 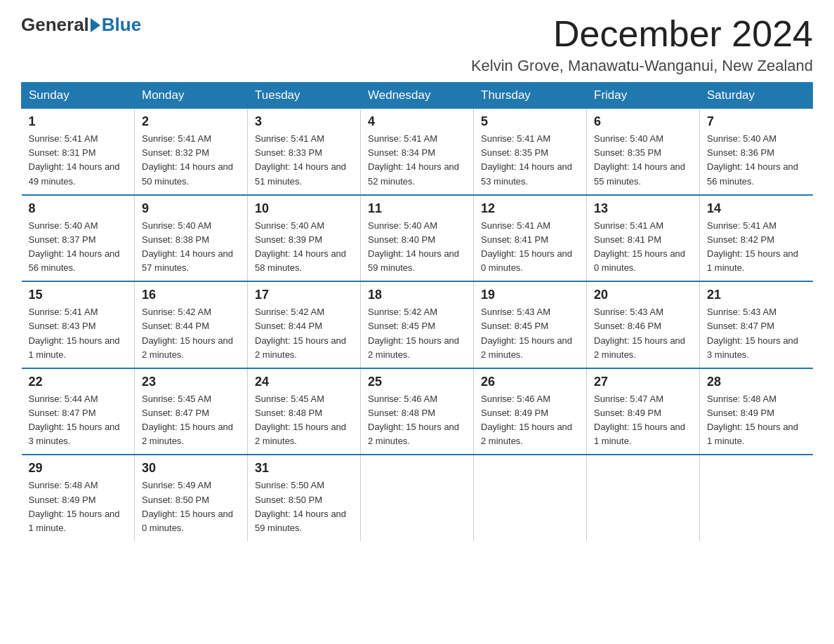 What do you see at coordinates (531, 412) in the screenshot?
I see `calendar-cell: 26Sunrise: 5:46 AMSunset: 8:49 PMDayligh…` at bounding box center [531, 412].